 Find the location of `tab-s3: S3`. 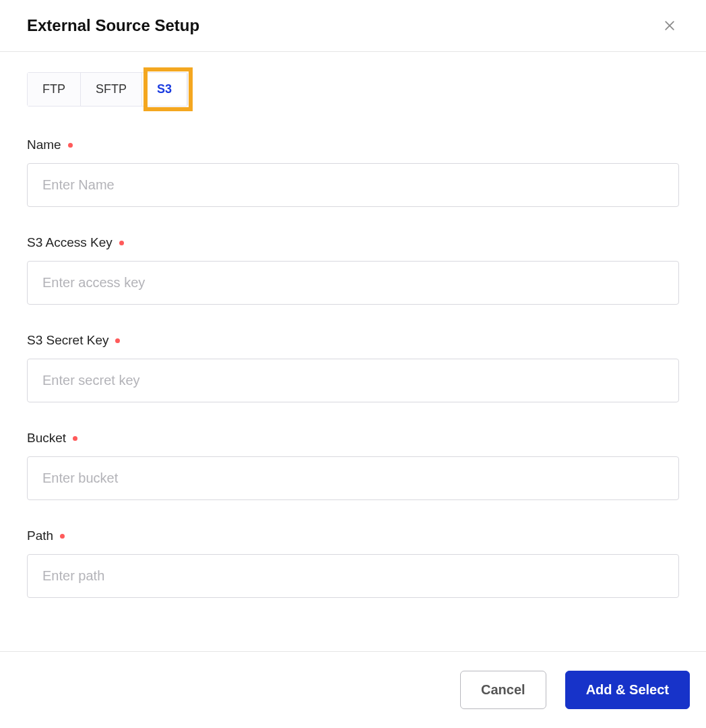

tab-s3: S3 is located at coordinates (164, 89).